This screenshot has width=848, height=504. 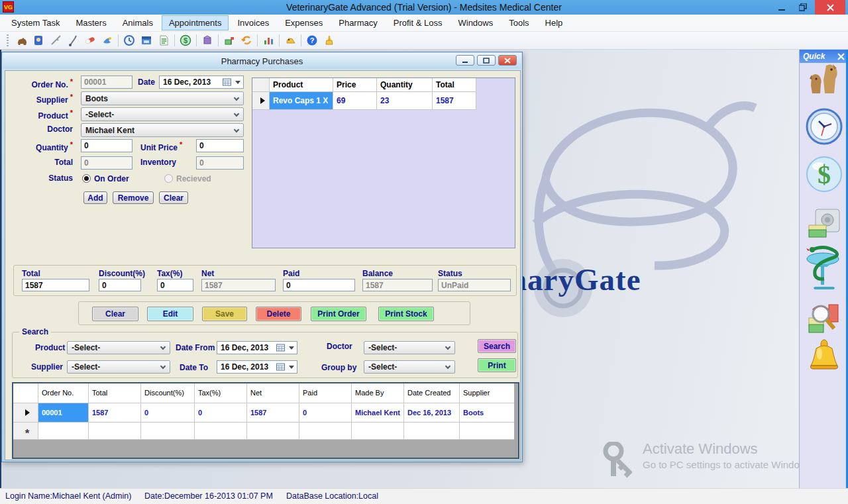 What do you see at coordinates (220, 146) in the screenshot?
I see `unit-price-field` at bounding box center [220, 146].